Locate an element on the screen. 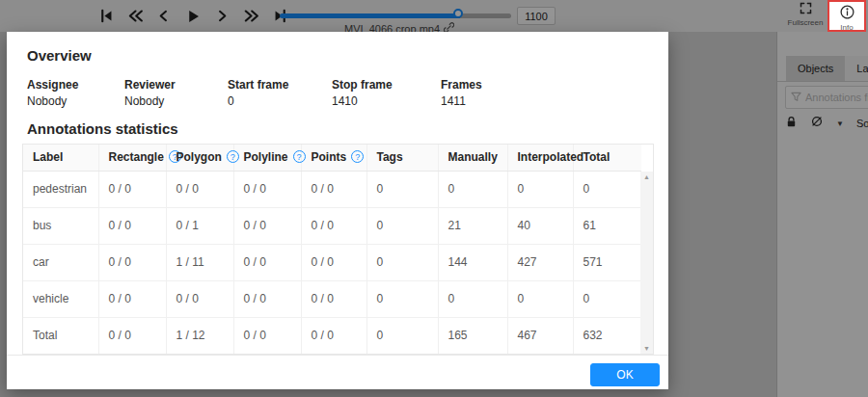 Image resolution: width=868 pixels, height=397 pixels. table-row-total: Total 0 / 0 1 / 12 0 / 0 0 / 0 0 165 467… is located at coordinates (332, 335).